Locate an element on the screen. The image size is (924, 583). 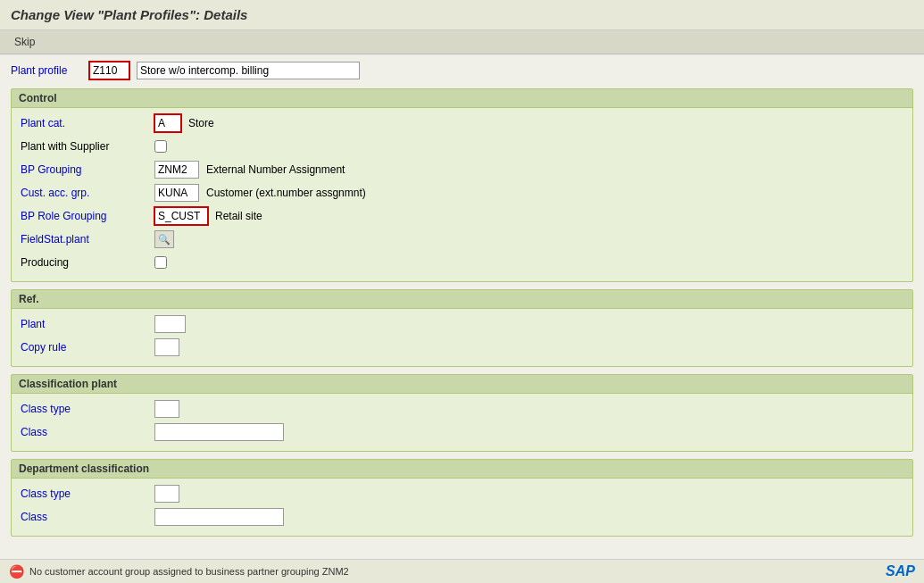
department-classification-header: Department classification is located at coordinates (462, 470).